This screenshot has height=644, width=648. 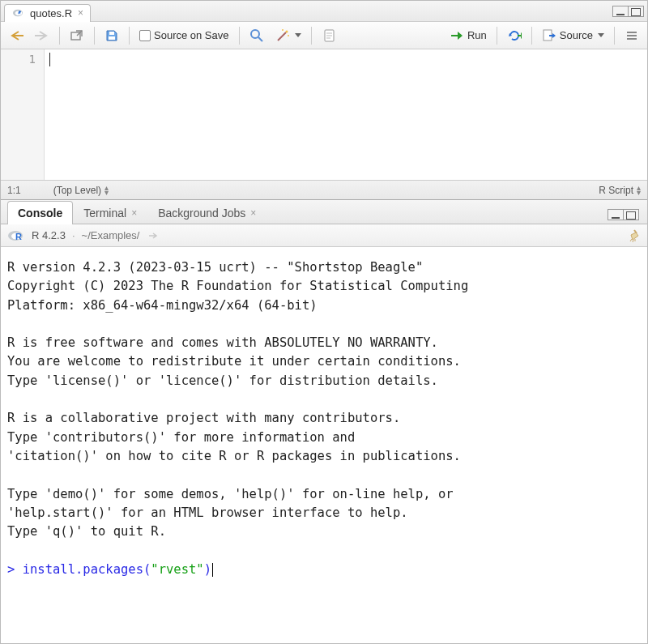 What do you see at coordinates (42, 36) in the screenshot?
I see `nav-forward-button` at bounding box center [42, 36].